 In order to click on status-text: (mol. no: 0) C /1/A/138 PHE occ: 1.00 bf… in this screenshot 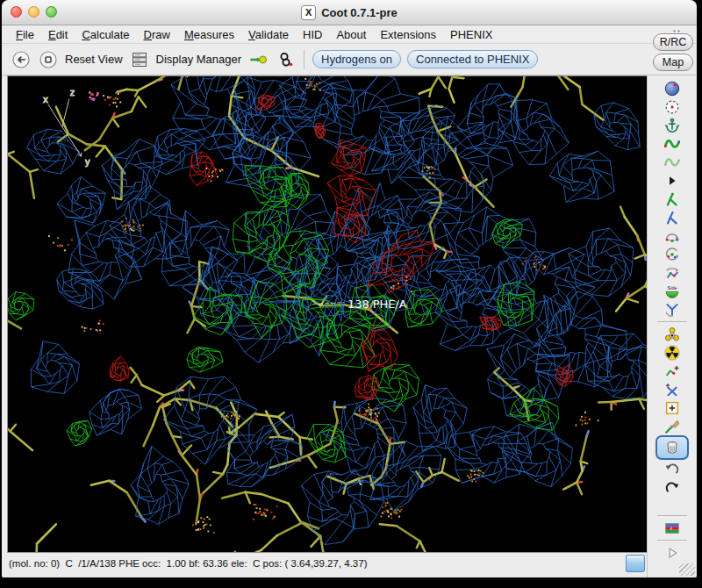, I will do `click(318, 563)`.